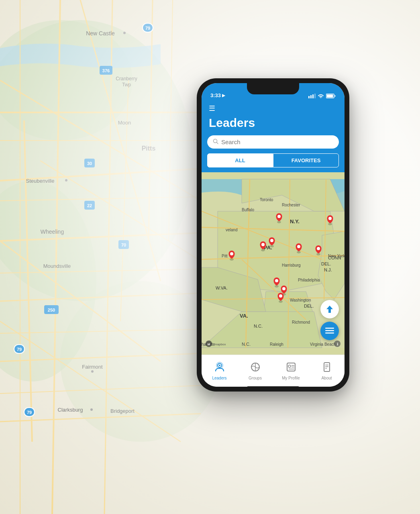 The width and height of the screenshot is (420, 514). I want to click on svg-text: Richmond, so click(301, 322).